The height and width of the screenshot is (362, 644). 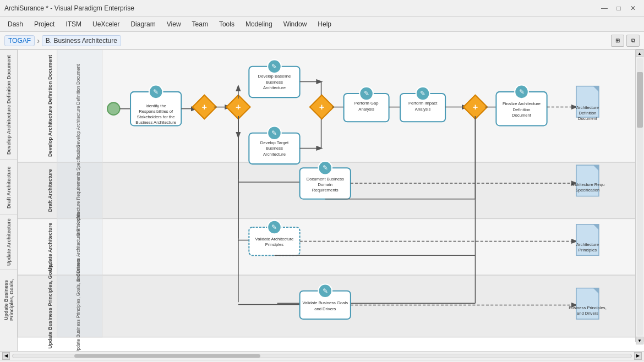 What do you see at coordinates (113, 109) in the screenshot?
I see `start-event` at bounding box center [113, 109].